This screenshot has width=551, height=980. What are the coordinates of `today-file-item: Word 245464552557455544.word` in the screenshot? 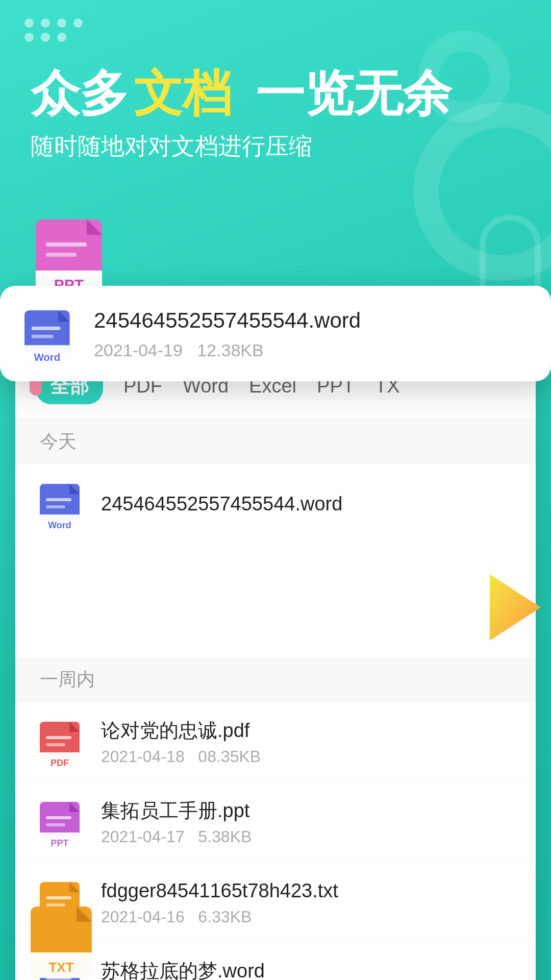 It's located at (276, 504).